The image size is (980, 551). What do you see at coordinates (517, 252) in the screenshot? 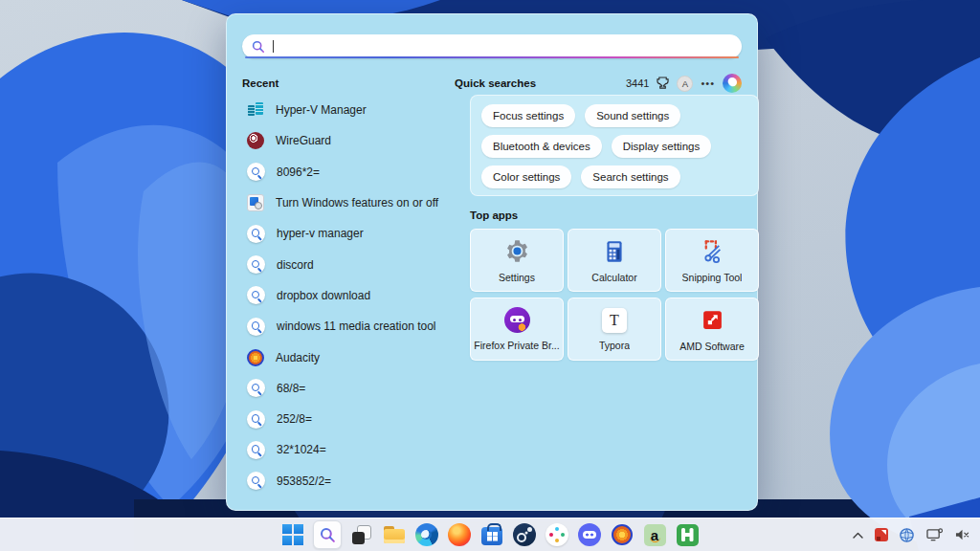
I see `settings-gear-icon` at bounding box center [517, 252].